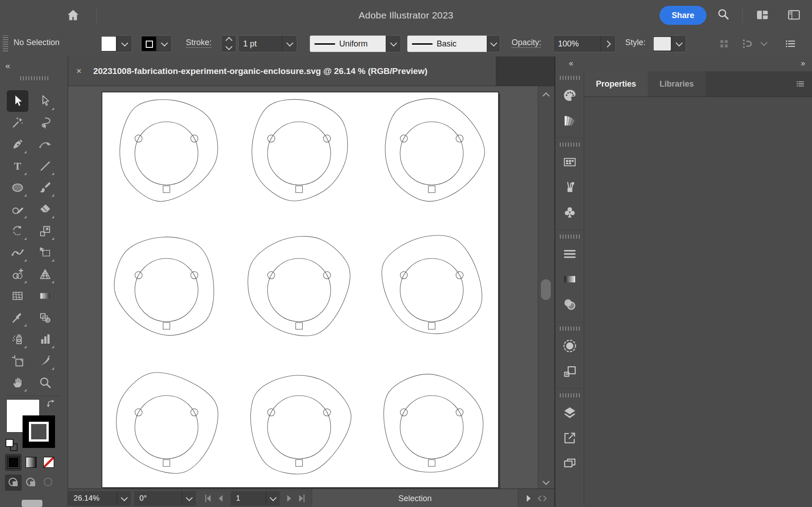  I want to click on stroke-weight-chevron, so click(290, 44).